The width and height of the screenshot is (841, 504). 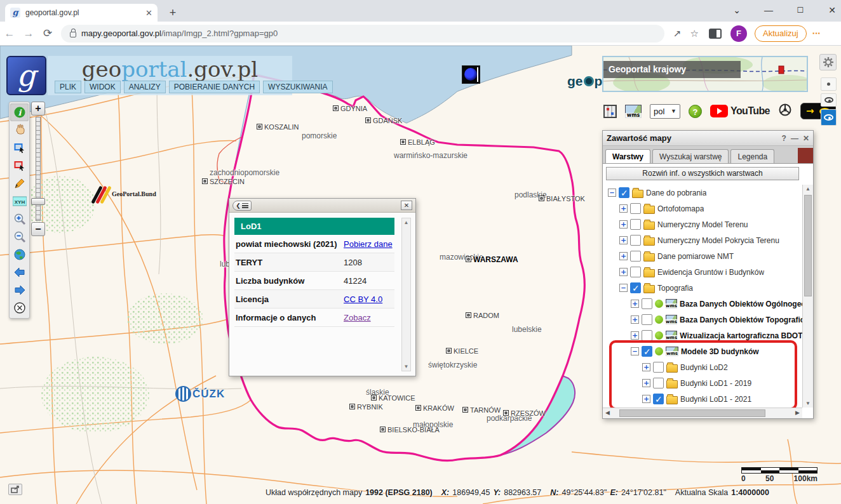 What do you see at coordinates (769, 10) in the screenshot?
I see `minimize-button: —` at bounding box center [769, 10].